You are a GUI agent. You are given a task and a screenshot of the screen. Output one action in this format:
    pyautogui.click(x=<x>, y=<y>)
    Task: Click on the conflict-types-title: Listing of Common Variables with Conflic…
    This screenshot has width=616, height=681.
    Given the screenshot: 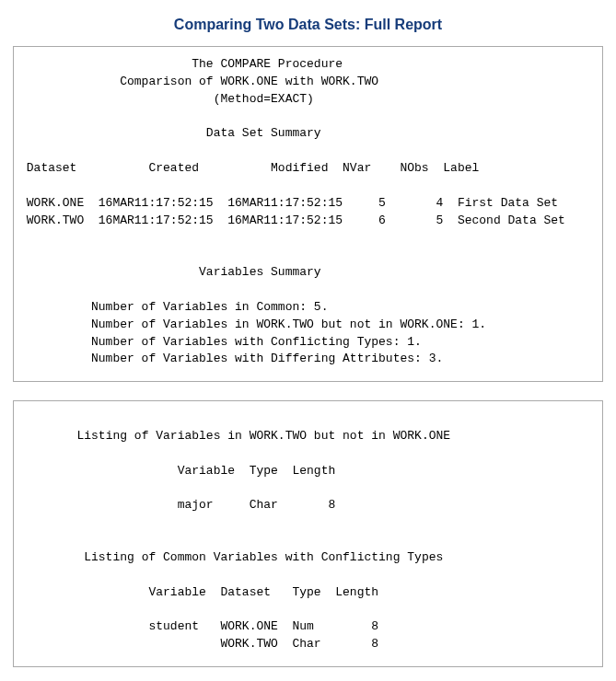 What is the action you would take?
    pyautogui.click(x=231, y=558)
    